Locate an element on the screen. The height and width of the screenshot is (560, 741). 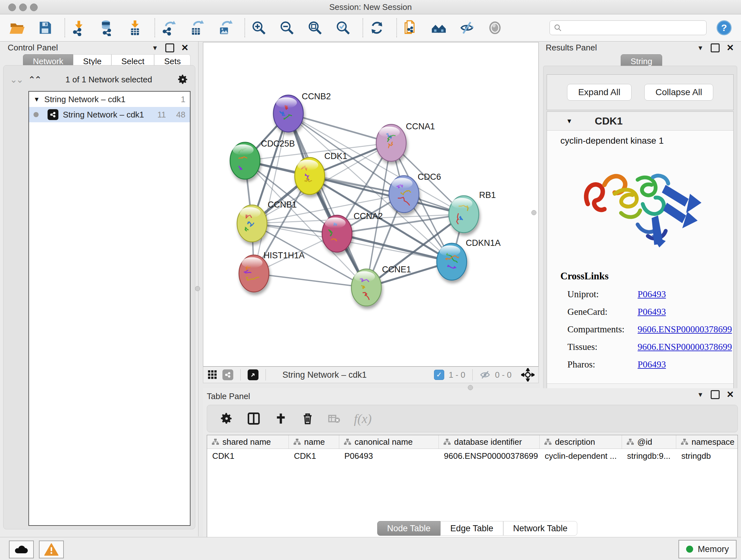
birdseye-view-icon is located at coordinates (228, 375).